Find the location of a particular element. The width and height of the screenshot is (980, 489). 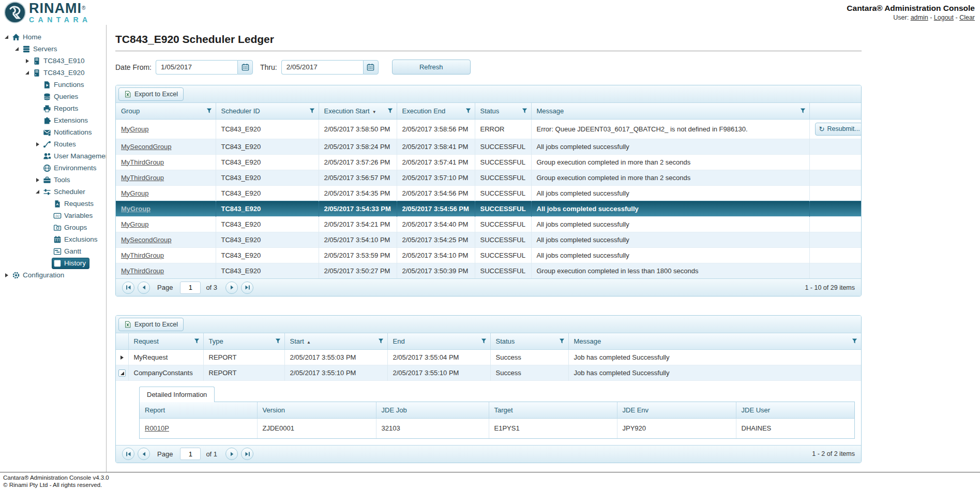

column-header-request: Request is located at coordinates (165, 342).